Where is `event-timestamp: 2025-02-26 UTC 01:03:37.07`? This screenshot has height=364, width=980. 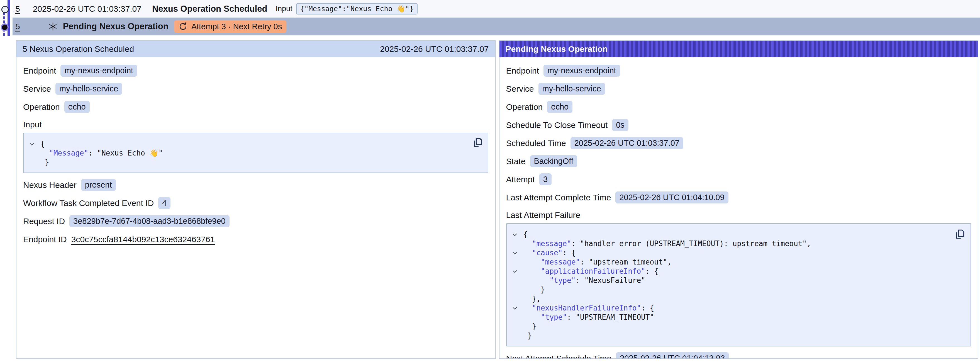
event-timestamp: 2025-02-26 UTC 01:03:37.07 is located at coordinates (87, 9).